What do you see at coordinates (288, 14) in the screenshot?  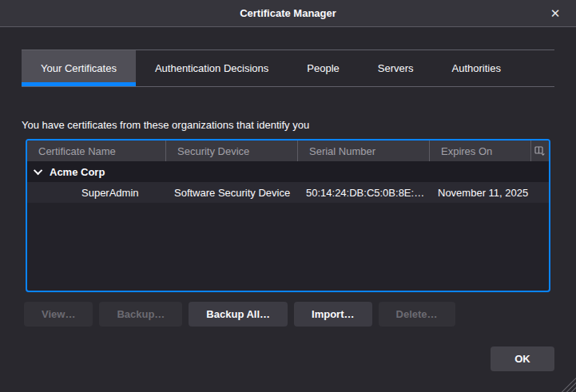 I see `titlebar: Certificate Manager ✕` at bounding box center [288, 14].